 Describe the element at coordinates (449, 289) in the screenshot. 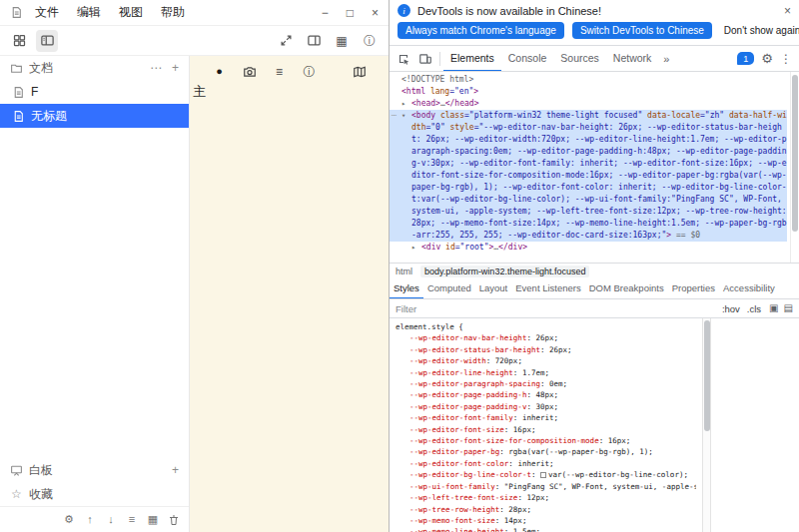

I see `sidetab-computed: Computed` at that location.